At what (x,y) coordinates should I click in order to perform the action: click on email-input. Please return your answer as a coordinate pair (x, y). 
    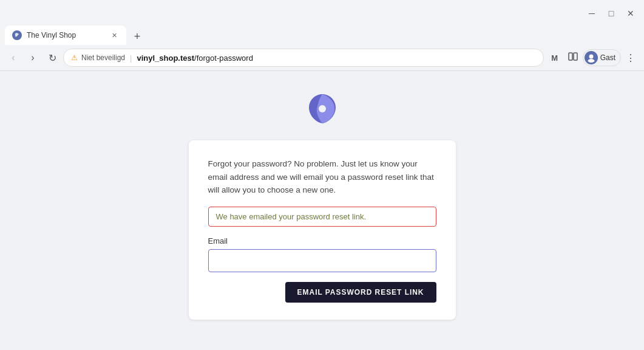
    Looking at the image, I should click on (322, 261).